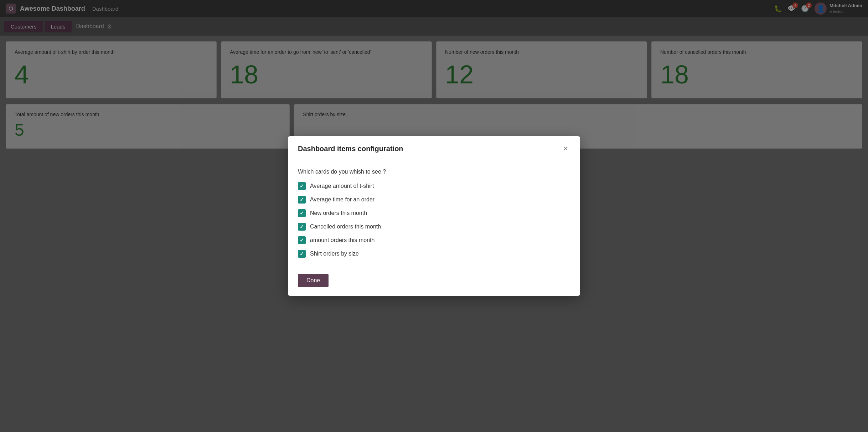 The width and height of the screenshot is (868, 432). Describe the element at coordinates (434, 186) in the screenshot. I see `checkbox-avg-tshirt: ✓ Average amount of t-shirt` at that location.